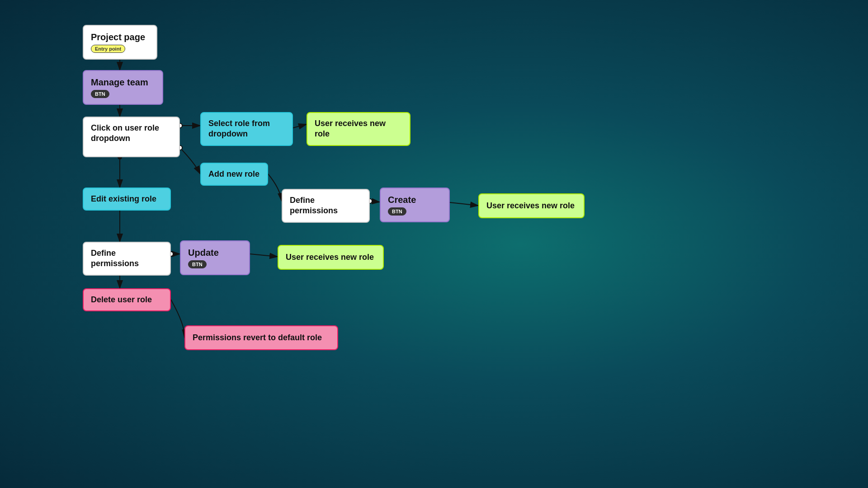  I want to click on user-receives-role-3-label: User receives new role, so click(330, 258).